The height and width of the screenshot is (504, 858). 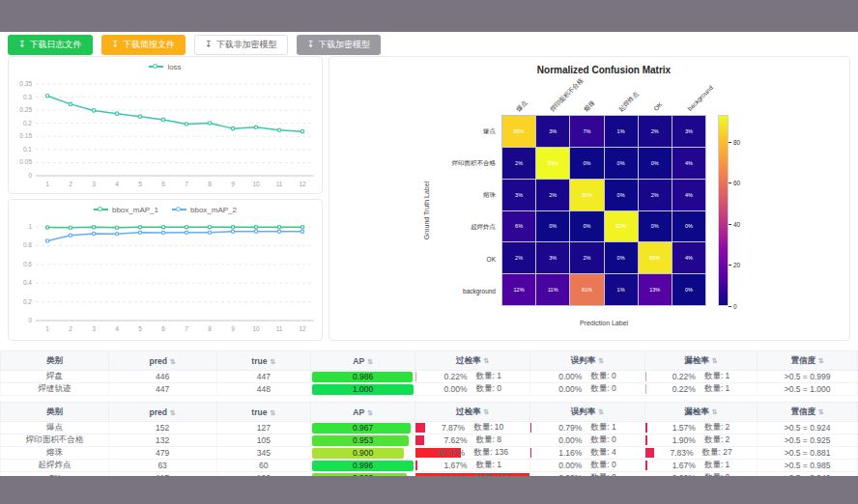 I want to click on map-chart-legend: bbox_mAP_1bbox_mAP_2, so click(x=165, y=210).